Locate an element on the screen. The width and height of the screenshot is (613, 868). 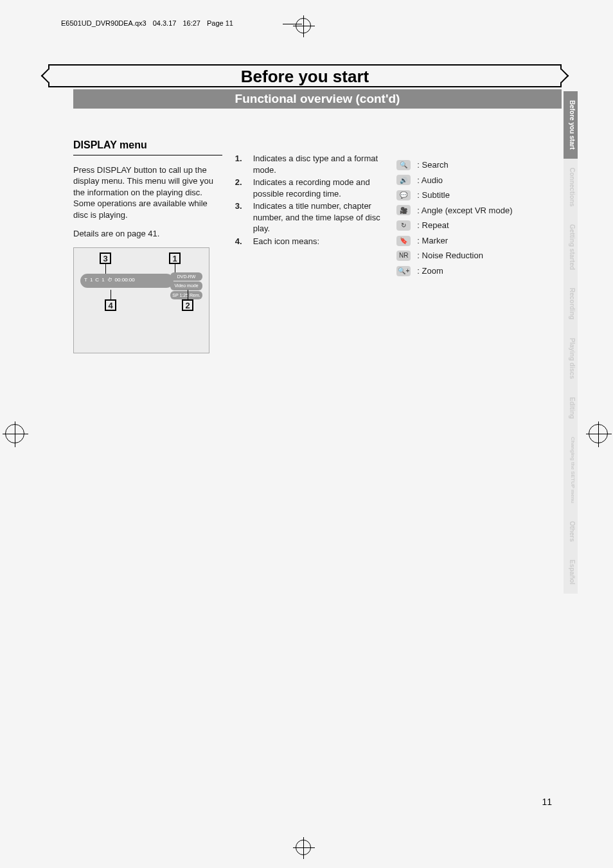
callout-4: 4 is located at coordinates (111, 305).